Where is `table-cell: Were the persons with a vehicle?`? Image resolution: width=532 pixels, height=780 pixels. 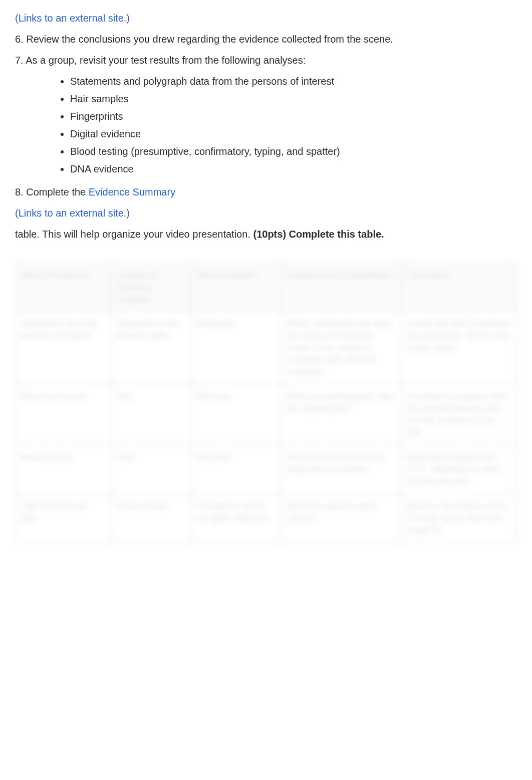
table-cell: Were the persons with a vehicle? is located at coordinates (341, 518).